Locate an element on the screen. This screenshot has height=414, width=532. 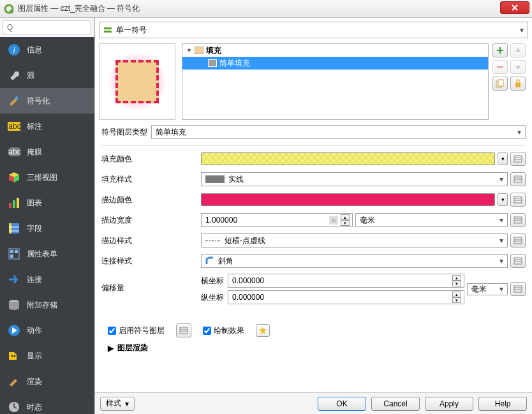
cube-icon is located at coordinates (14, 177).